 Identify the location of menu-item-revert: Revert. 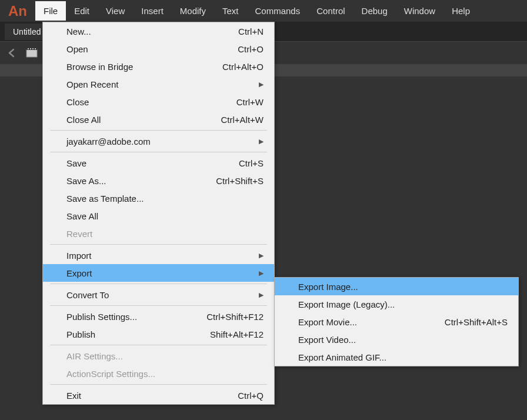
(159, 234).